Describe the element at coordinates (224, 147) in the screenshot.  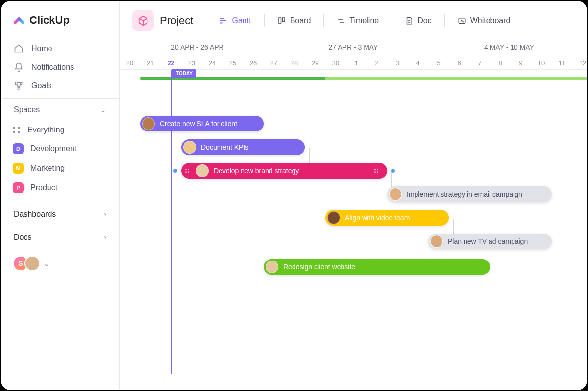
I see `task-label: Document KPIs` at that location.